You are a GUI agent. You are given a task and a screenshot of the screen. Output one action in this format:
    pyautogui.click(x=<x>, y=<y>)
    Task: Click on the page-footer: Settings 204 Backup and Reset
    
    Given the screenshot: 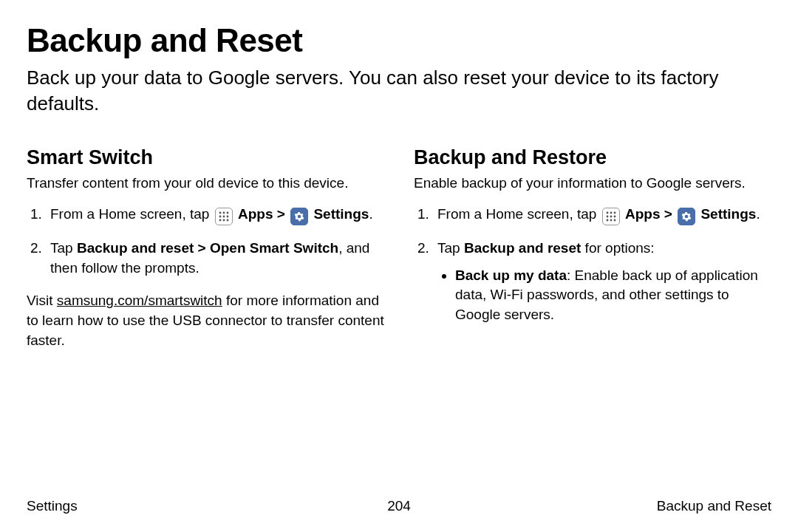 What is the action you would take?
    pyautogui.click(x=399, y=506)
    